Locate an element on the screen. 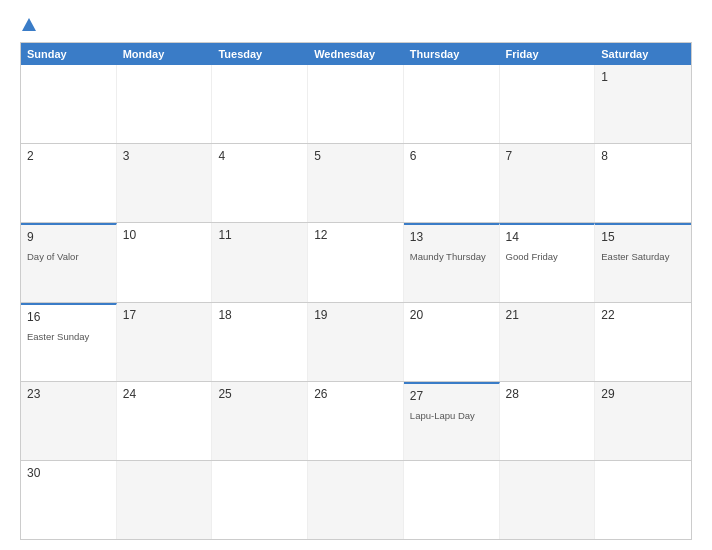  calendar-cell: 1 is located at coordinates (643, 104).